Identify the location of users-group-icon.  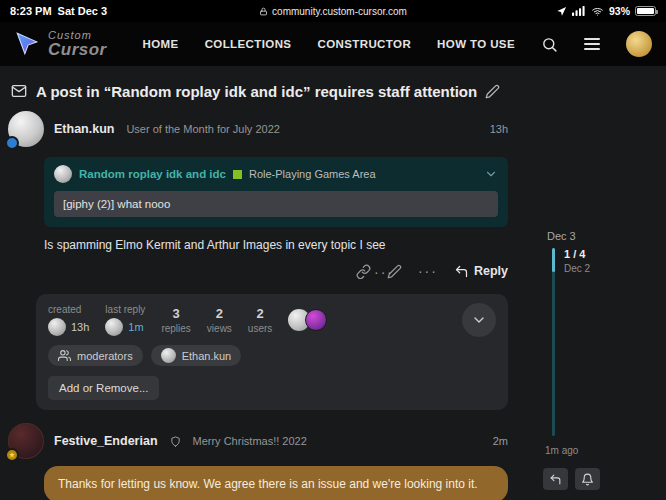
(64, 356).